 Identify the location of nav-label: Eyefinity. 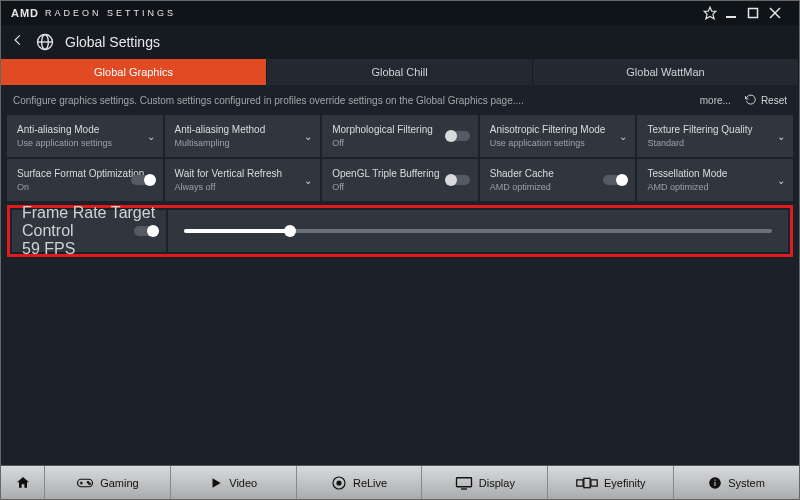
(625, 483).